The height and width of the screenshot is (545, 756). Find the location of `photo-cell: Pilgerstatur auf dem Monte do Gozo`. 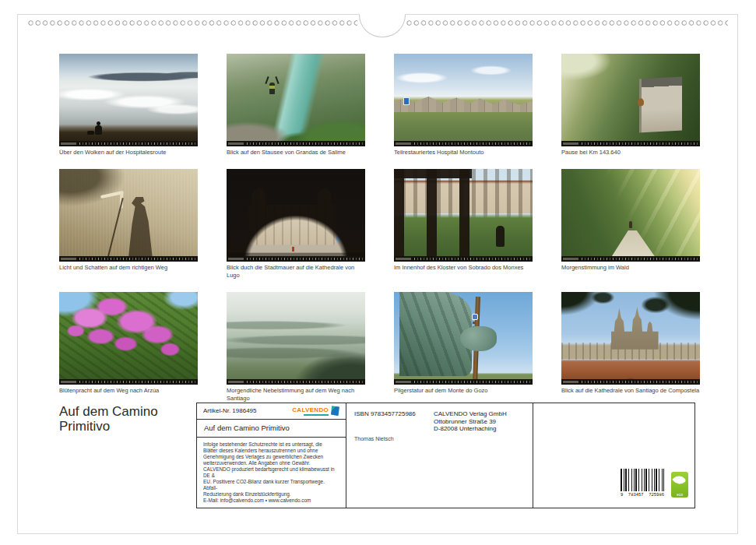

photo-cell: Pilgerstatur auf dem Monte do Gozo is located at coordinates (463, 347).